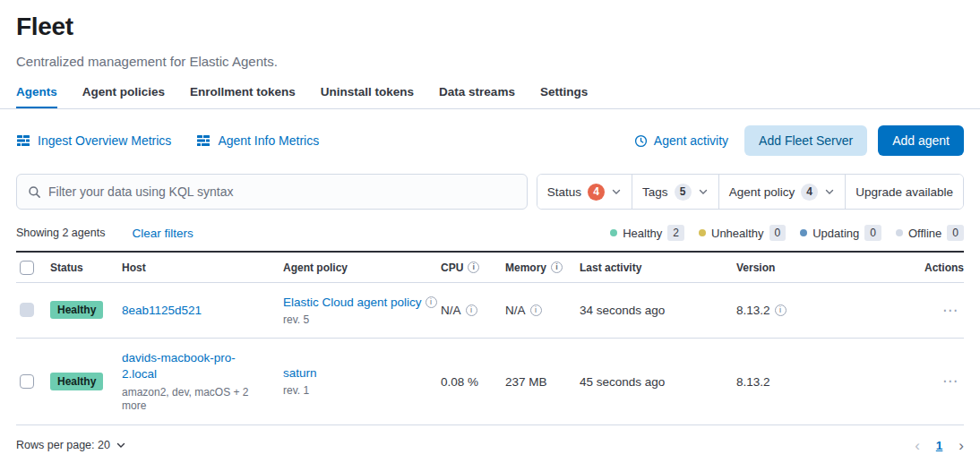 Image resolution: width=980 pixels, height=463 pixels. I want to click on filter-status: Status 4, so click(584, 192).